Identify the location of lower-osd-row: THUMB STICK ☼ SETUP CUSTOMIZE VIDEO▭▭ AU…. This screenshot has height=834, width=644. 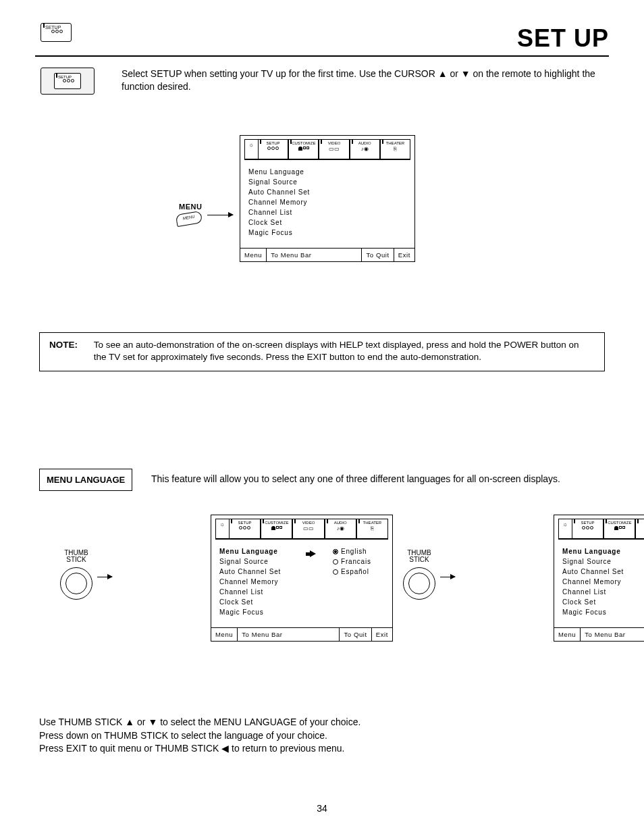
(322, 578).